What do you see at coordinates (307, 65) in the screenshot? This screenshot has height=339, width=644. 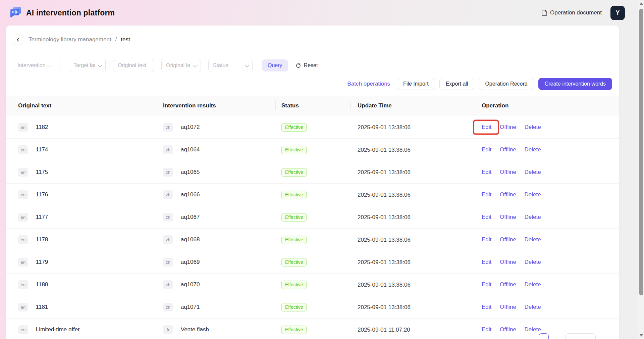 I see `reset-button: Reset` at bounding box center [307, 65].